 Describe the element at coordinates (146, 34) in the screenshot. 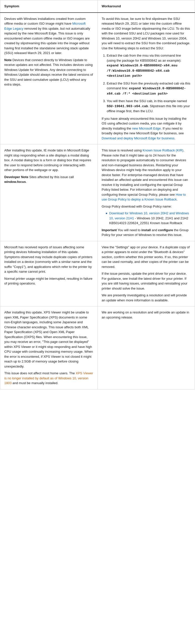

I see `workaround-1-intro: To avoid this issue, be sure to first sl…` at that location.